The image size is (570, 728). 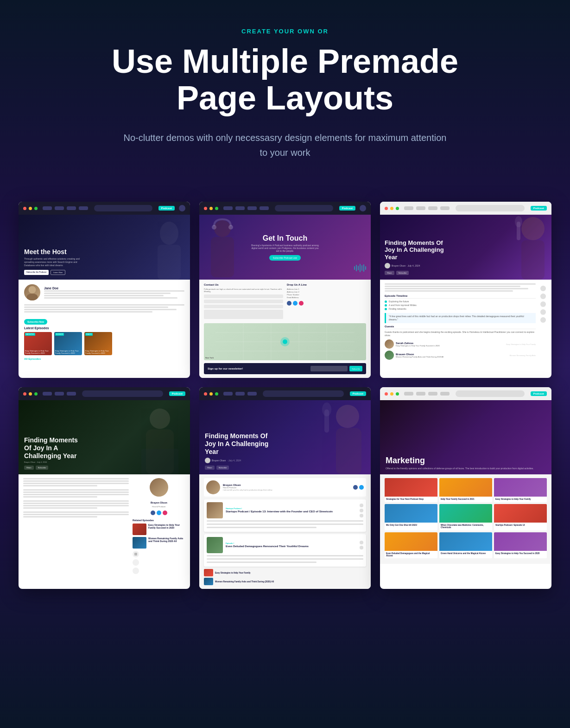 What do you see at coordinates (466, 290) in the screenshot?
I see `card-episode-detail: Podcast Finding Moments Of Joy In A Chal…` at bounding box center [466, 290].